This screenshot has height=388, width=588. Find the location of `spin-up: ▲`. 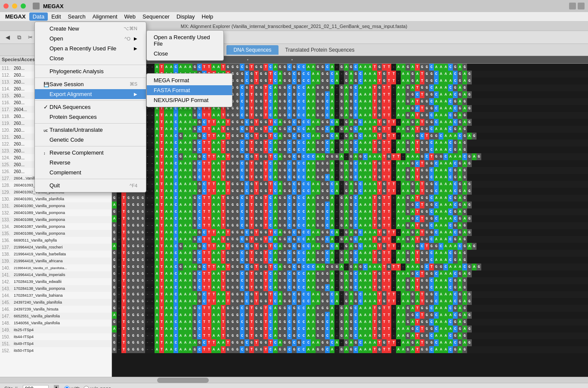

spin-up: ▲ is located at coordinates (56, 387).